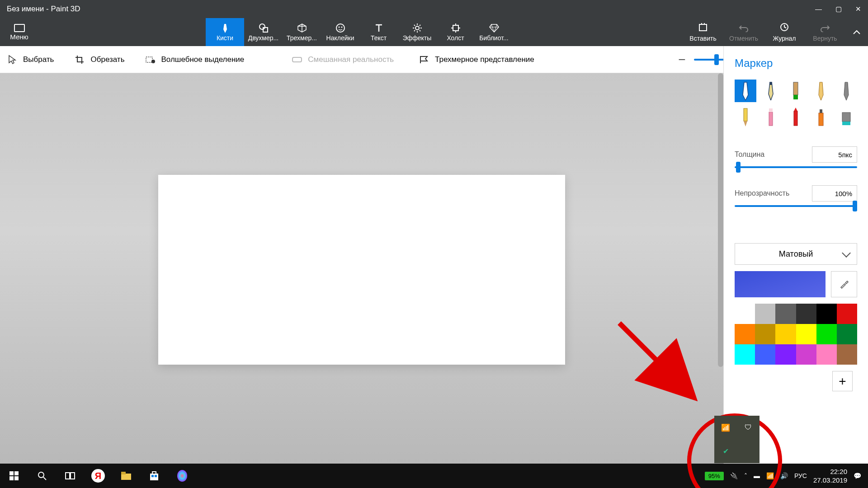  I want to click on brush-pencil-hard, so click(846, 91).